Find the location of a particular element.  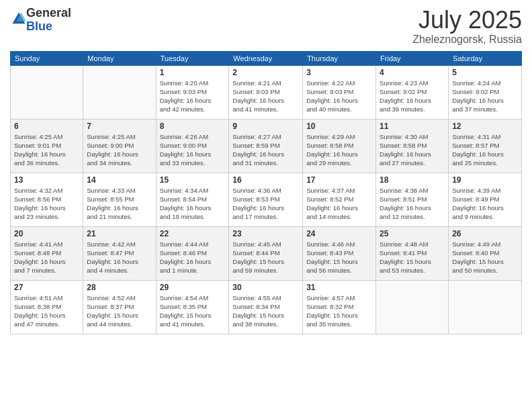

day-info: Sunrise: 4:36 AM Sunset: 8:53 PM Dayligh… is located at coordinates (266, 204).